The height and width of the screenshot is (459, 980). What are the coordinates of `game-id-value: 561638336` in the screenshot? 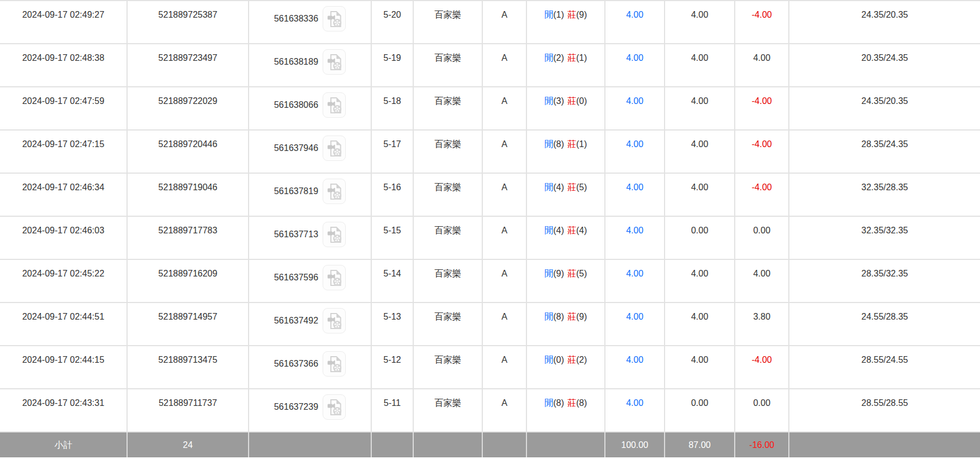 It's located at (296, 19).